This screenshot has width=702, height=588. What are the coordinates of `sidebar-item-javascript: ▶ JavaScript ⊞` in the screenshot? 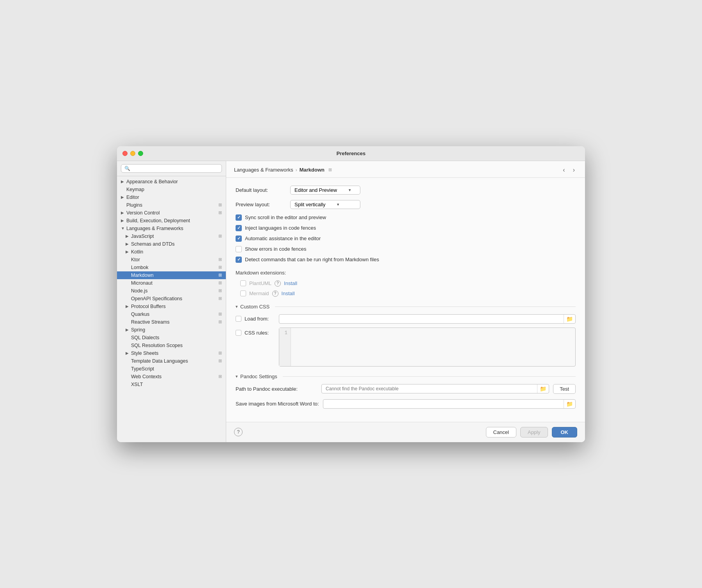 It's located at (172, 236).